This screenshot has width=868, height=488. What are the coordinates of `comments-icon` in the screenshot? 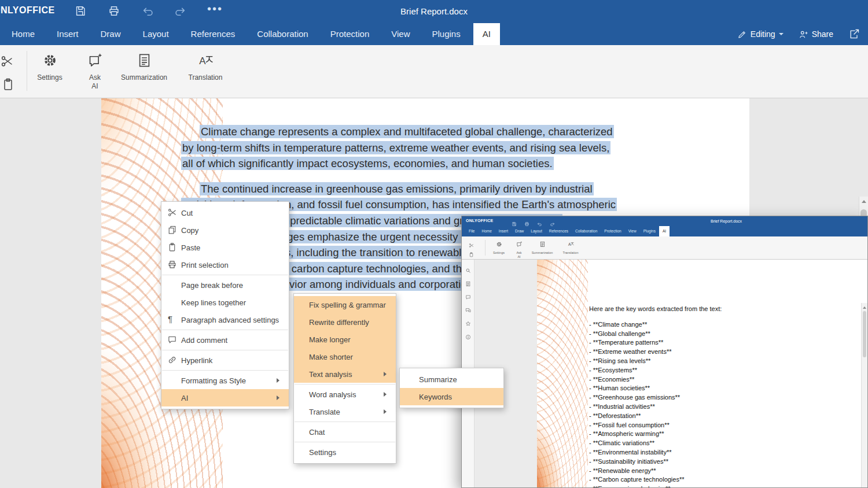 It's located at (468, 297).